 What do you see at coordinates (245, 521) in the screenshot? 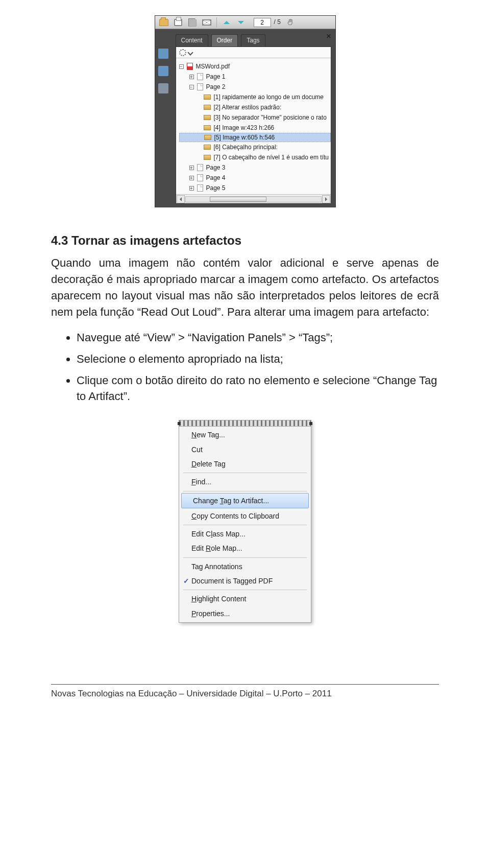
I see `tags-context-menu: New Tag... Cut Delete Tag Find... Change…` at bounding box center [245, 521].